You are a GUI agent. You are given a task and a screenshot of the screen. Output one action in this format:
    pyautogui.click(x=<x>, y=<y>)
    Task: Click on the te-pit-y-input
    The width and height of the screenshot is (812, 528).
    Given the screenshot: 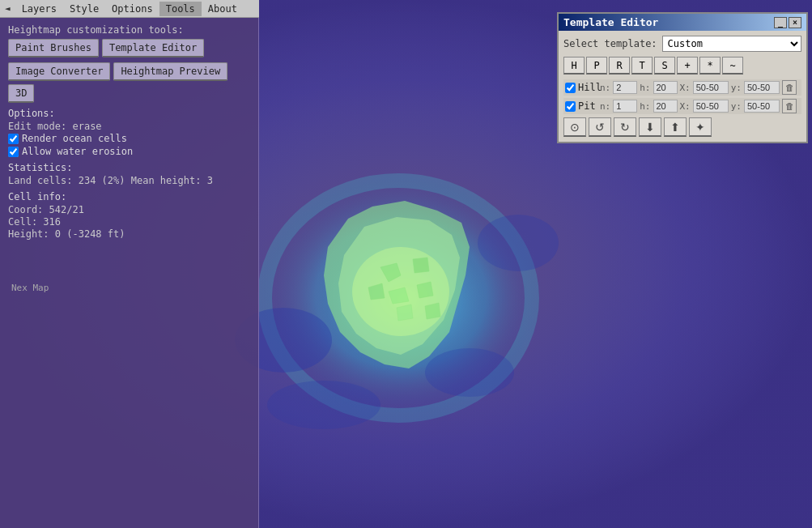 What is the action you would take?
    pyautogui.click(x=762, y=106)
    